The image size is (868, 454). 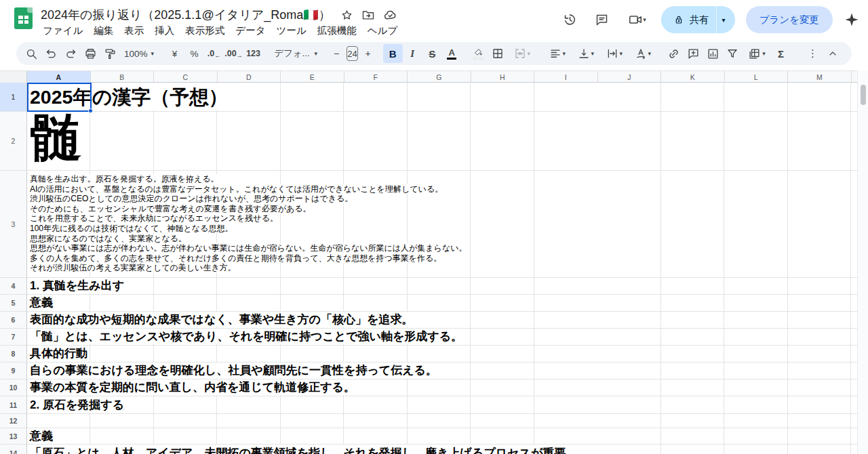 I want to click on row-header-11: 11, so click(x=14, y=405).